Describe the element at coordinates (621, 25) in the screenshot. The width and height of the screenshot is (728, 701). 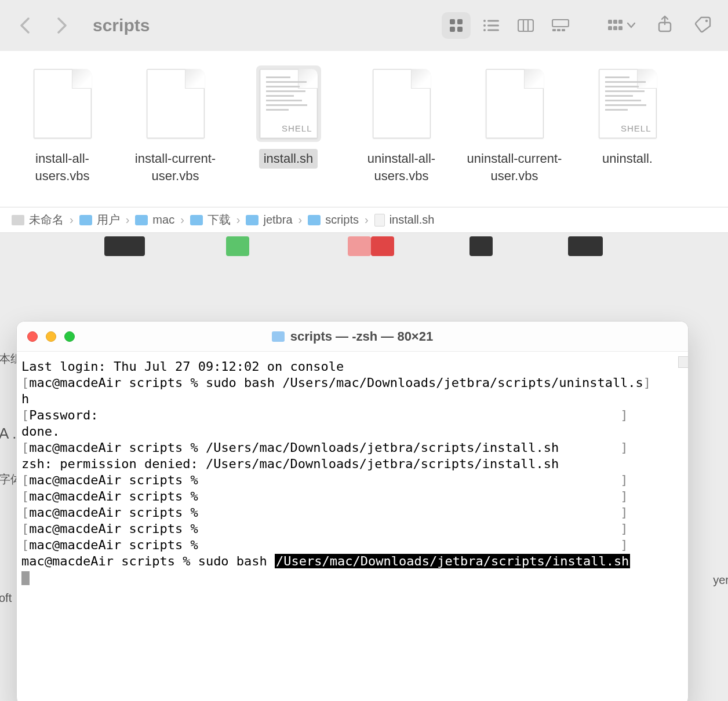
I see `group-by-button` at that location.